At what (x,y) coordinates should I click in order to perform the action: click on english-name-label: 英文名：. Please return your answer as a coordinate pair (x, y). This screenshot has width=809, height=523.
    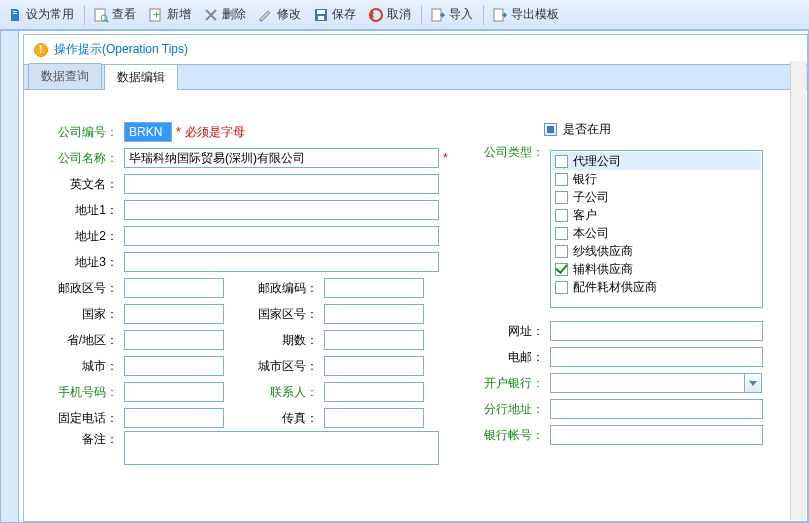
    Looking at the image, I should click on (84, 184).